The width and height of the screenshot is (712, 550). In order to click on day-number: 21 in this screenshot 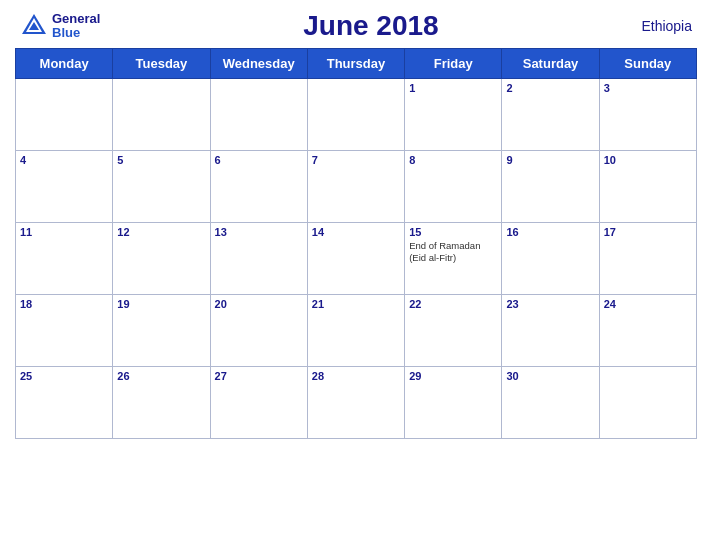, I will do `click(356, 304)`.